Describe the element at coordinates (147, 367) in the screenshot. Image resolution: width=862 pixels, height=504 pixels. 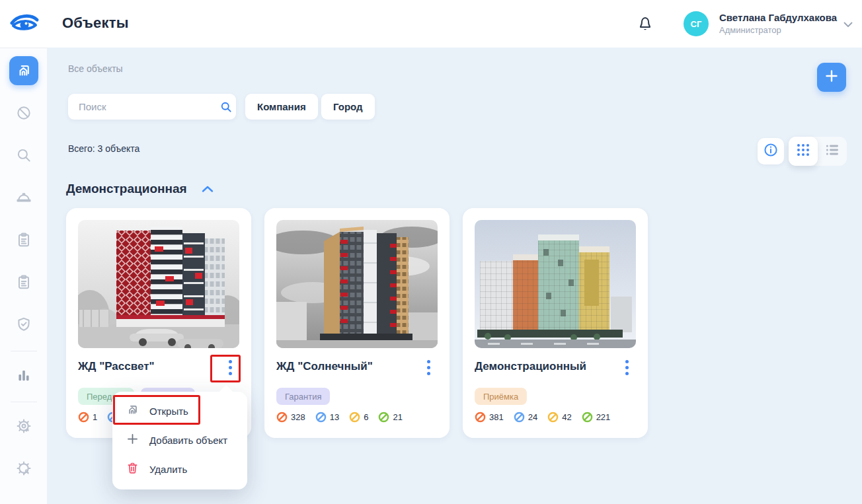
I see `object-title: ЖД "Рассвет"` at that location.